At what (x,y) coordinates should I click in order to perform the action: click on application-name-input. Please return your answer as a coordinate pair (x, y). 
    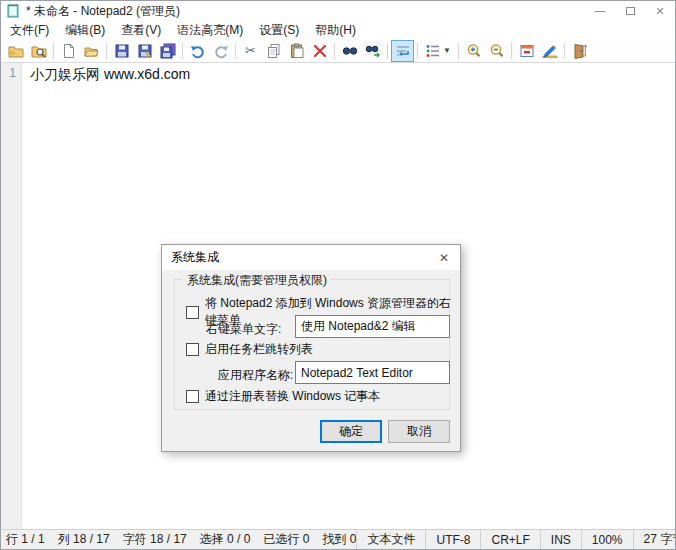
    Looking at the image, I should click on (372, 372).